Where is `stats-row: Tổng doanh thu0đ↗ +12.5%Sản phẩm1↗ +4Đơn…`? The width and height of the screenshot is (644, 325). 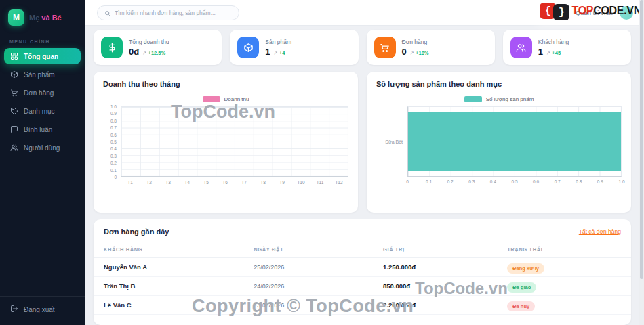 stats-row: Tổng doanh thu0đ↗ +12.5%Sản phẩm1↗ +4Đơn… is located at coordinates (362, 47).